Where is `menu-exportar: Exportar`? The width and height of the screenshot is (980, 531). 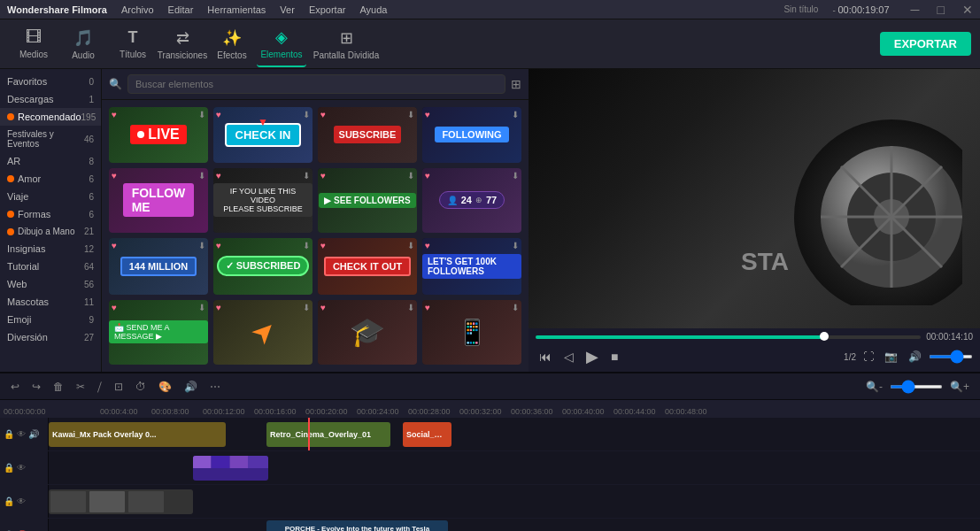 menu-exportar: Exportar is located at coordinates (328, 10).